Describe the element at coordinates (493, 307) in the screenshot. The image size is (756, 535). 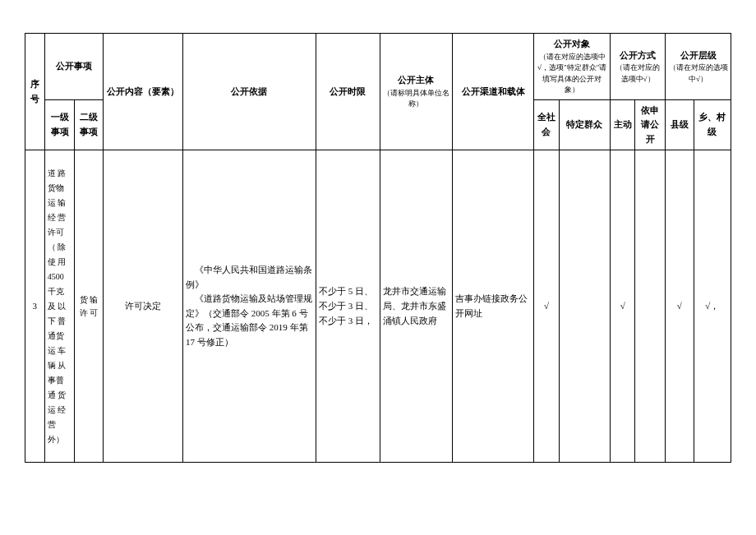
I see `cell-channel: 吉事办链接政务公开网址` at that location.